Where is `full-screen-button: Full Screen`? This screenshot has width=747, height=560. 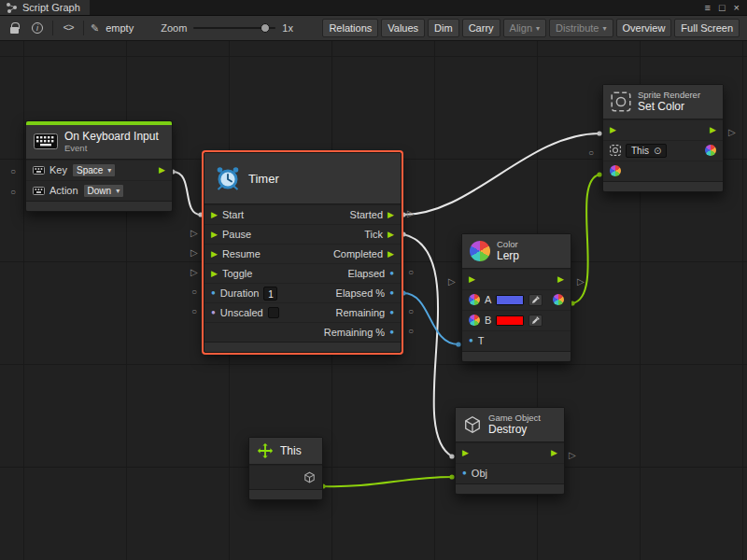
full-screen-button: Full Screen is located at coordinates (707, 28).